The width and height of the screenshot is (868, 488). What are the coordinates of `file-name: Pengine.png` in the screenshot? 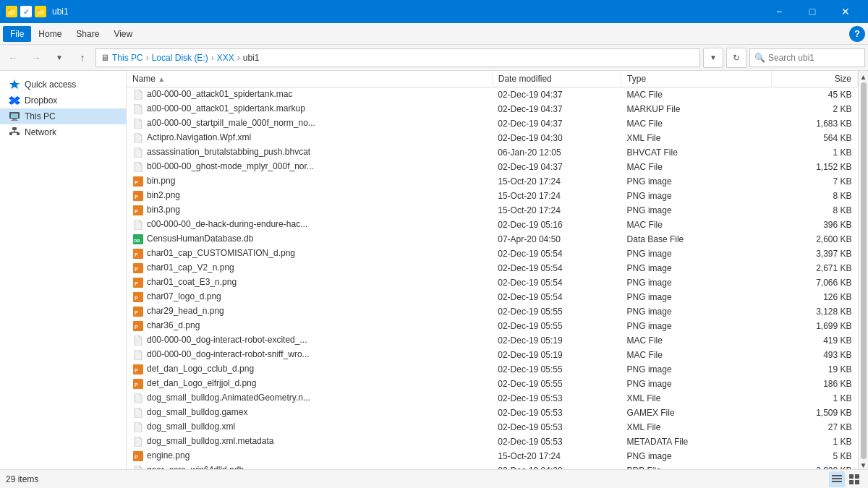 It's located at (310, 456).